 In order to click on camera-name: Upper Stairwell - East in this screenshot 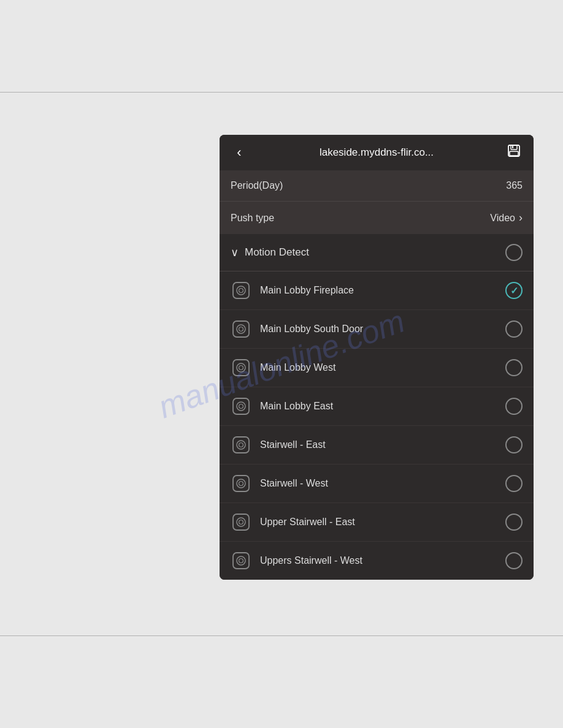, I will do `click(383, 522)`.